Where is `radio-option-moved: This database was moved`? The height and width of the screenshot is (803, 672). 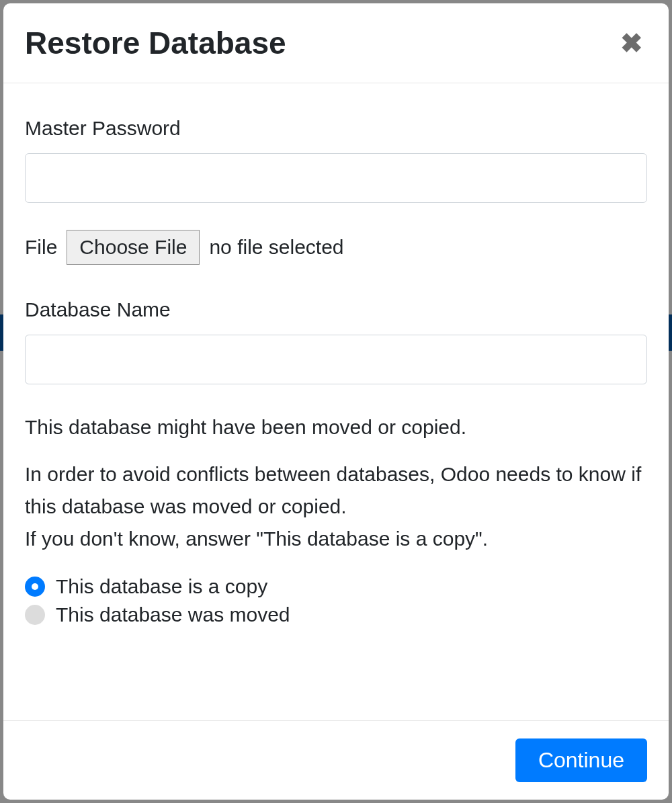
radio-option-moved: This database was moved is located at coordinates (336, 615).